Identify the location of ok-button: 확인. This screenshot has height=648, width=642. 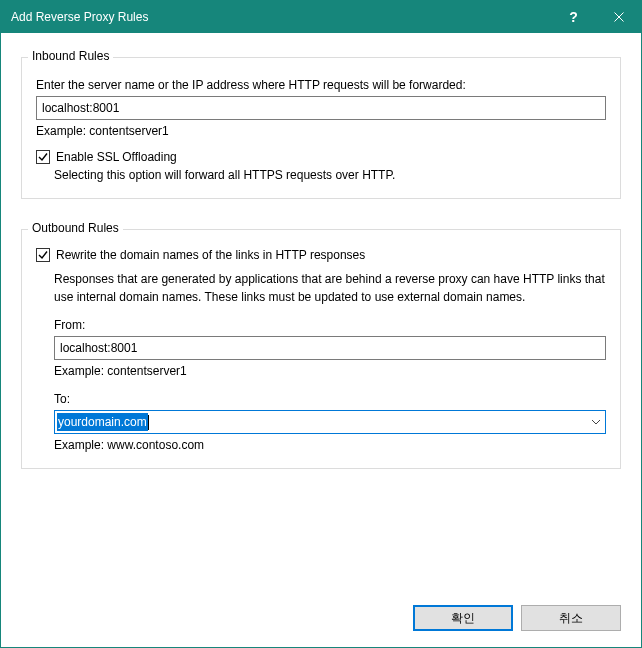
(463, 618).